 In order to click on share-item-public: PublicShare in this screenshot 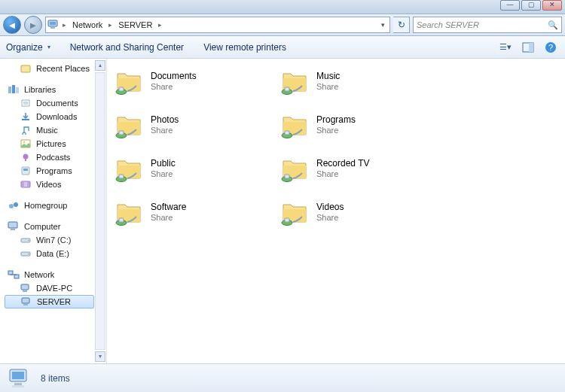, I will do `click(197, 172)`.